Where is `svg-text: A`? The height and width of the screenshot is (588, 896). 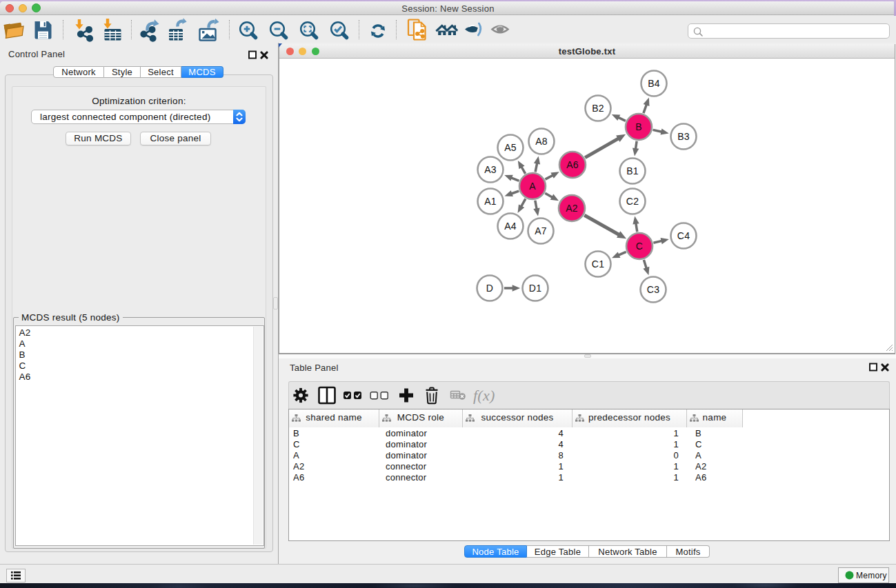 svg-text: A is located at coordinates (532, 186).